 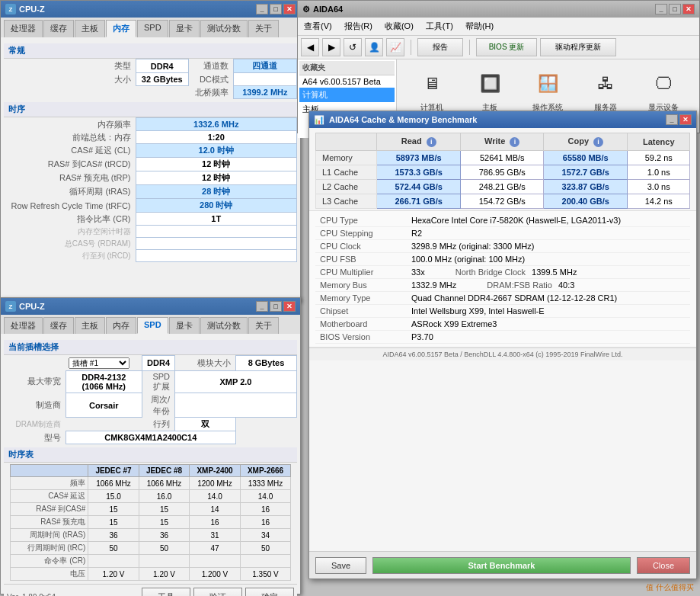 What do you see at coordinates (358, 26) in the screenshot?
I see `menu-report: 报告(R)` at bounding box center [358, 26].